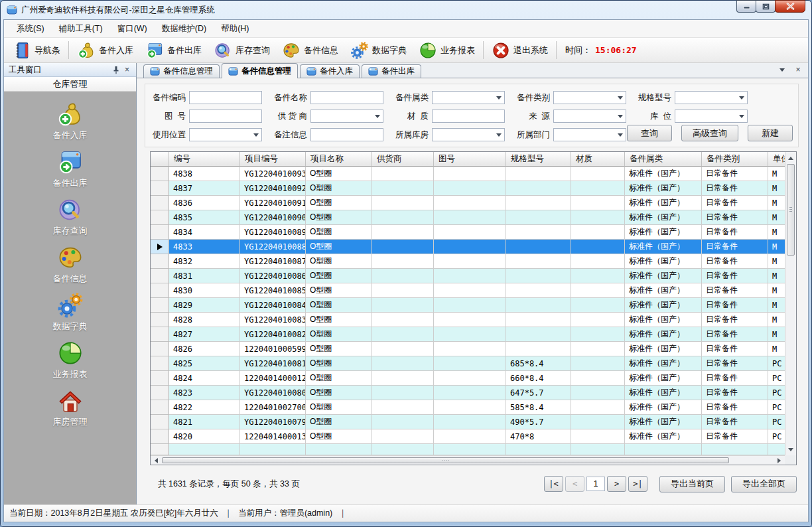  Describe the element at coordinates (115, 70) in the screenshot. I see `pin-icon` at that location.